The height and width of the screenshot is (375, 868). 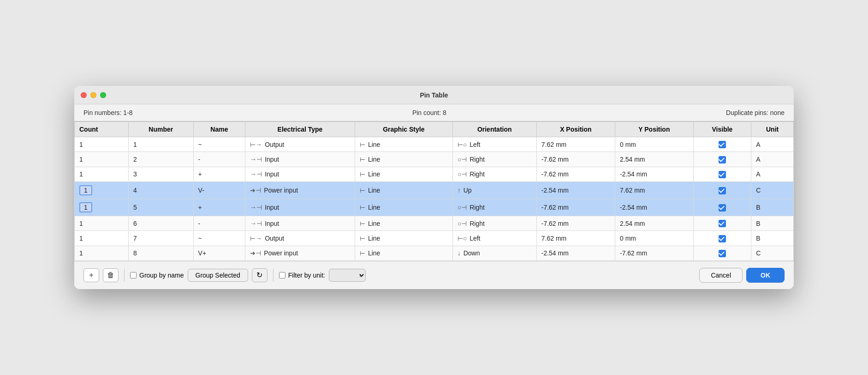 What do you see at coordinates (161, 208) in the screenshot?
I see `cell-number: 5` at bounding box center [161, 208].